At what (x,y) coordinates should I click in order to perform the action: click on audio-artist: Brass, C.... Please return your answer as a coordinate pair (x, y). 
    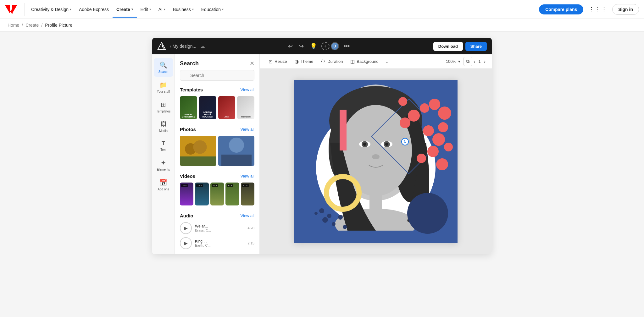
    Looking at the image, I should click on (220, 230).